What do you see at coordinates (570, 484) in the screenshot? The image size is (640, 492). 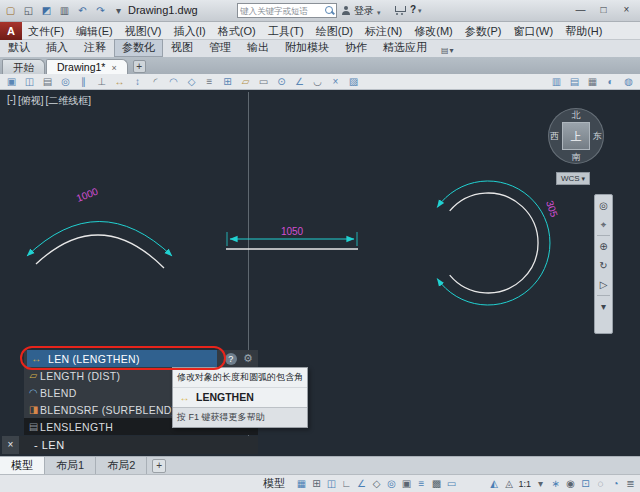 I see `annotation-monitor-icon: ◉` at bounding box center [570, 484].